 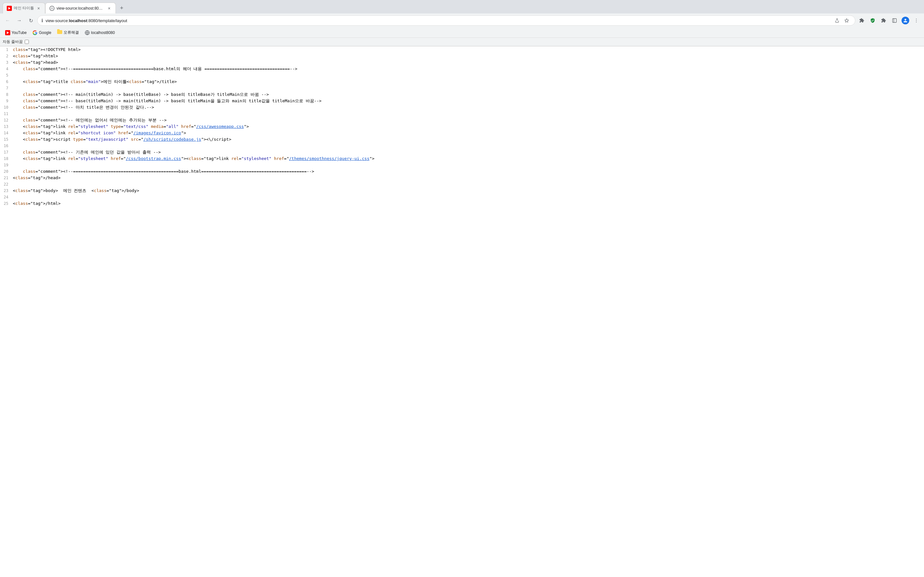 I want to click on code-line: 24, so click(x=462, y=197).